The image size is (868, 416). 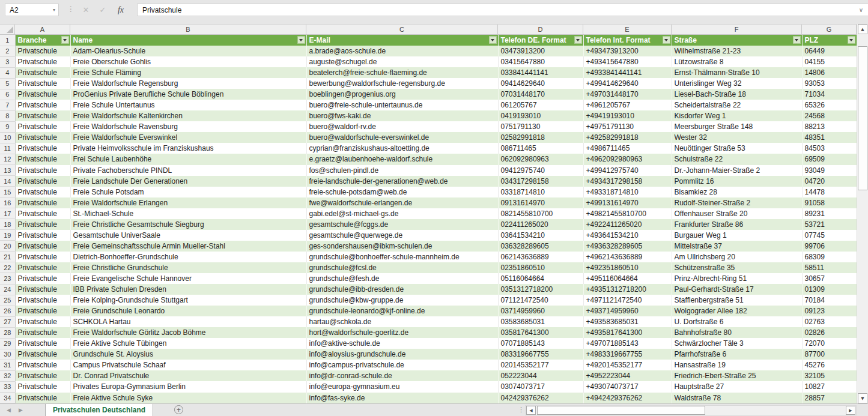 What do you see at coordinates (627, 148) in the screenshot?
I see `cell-e11: +4986711465` at bounding box center [627, 148].